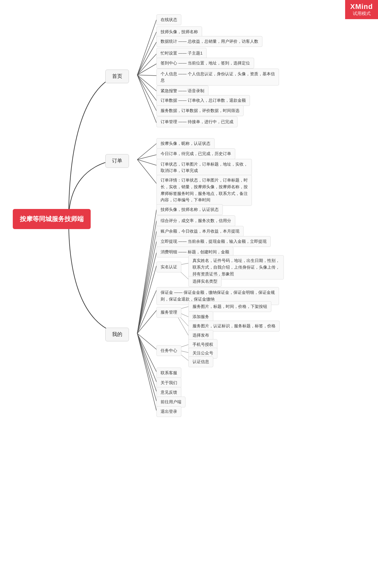  Describe the element at coordinates (200, 231) in the screenshot. I see `leaf-m3: 账户余额，今日收益，本月收益，本月提现` at that location.